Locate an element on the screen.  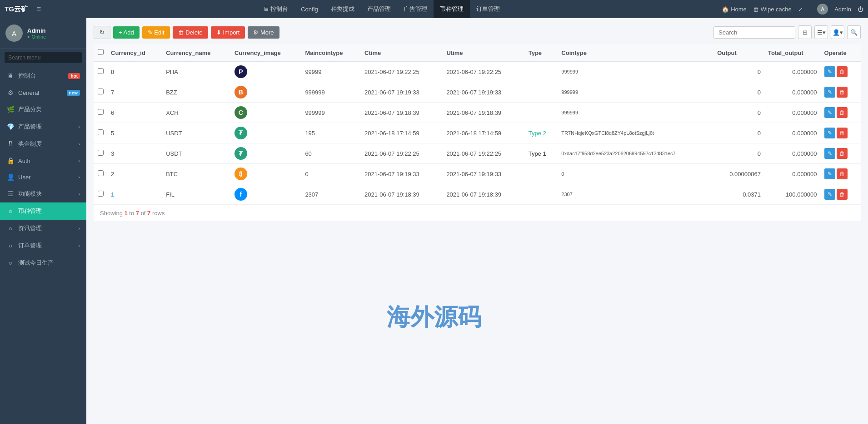
user-avatar: A is located at coordinates (823, 9).